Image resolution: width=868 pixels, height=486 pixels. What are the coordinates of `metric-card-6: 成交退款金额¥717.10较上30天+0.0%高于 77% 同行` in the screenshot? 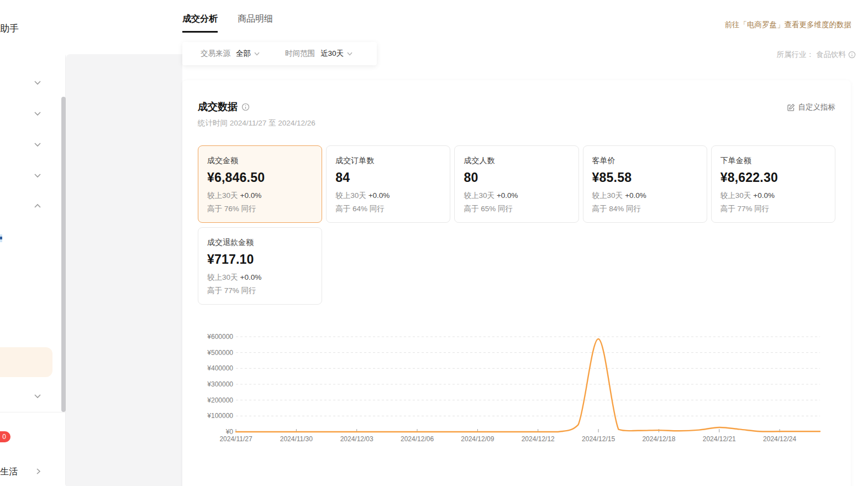 It's located at (260, 266).